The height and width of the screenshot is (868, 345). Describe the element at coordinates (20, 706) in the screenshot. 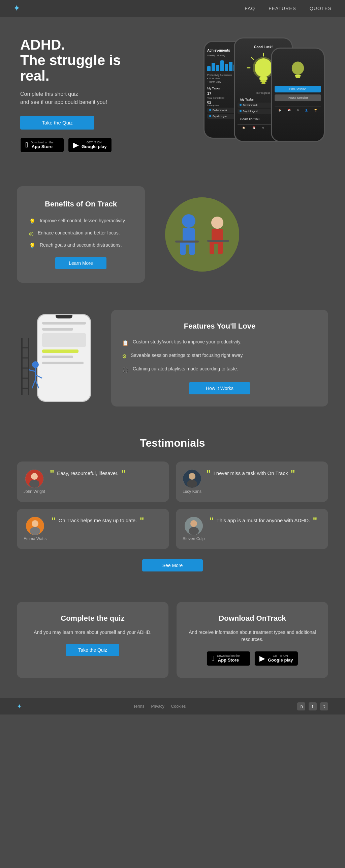

I see `footer-logo: ✦` at that location.